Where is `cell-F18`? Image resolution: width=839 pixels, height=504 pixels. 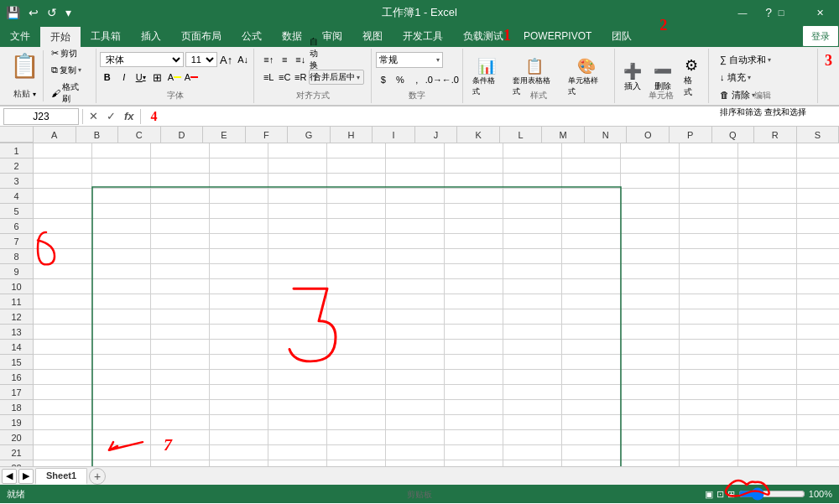 cell-F18 is located at coordinates (357, 408).